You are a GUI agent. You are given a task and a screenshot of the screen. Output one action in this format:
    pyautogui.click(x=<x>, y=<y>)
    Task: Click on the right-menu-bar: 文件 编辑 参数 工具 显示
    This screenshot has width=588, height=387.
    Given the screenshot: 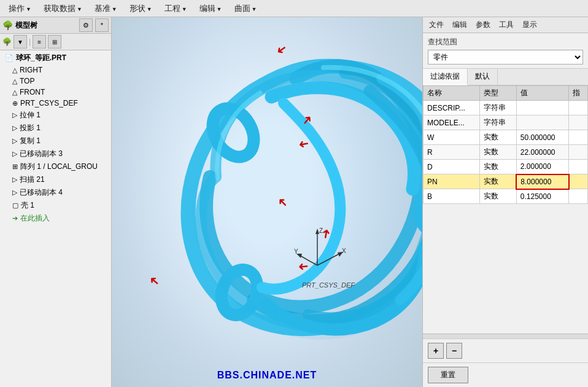 What is the action you would take?
    pyautogui.click(x=506, y=25)
    